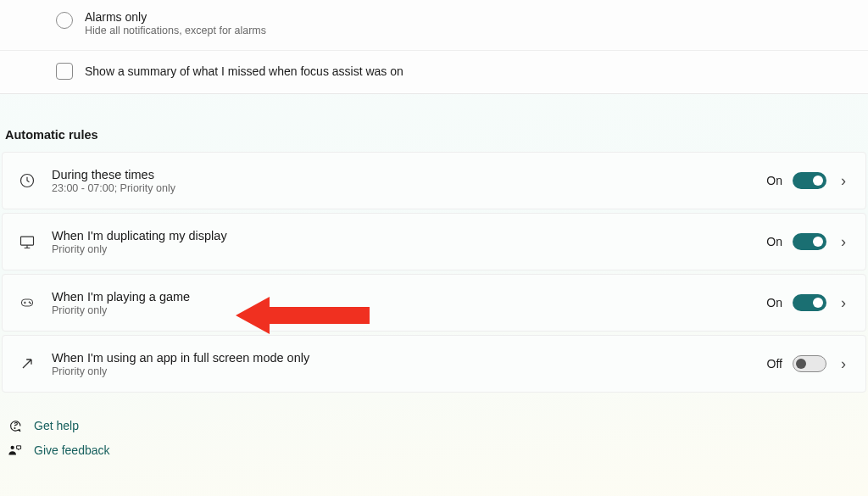 This screenshot has width=868, height=496. Describe the element at coordinates (437, 426) in the screenshot. I see `get-help-link: Get help` at that location.